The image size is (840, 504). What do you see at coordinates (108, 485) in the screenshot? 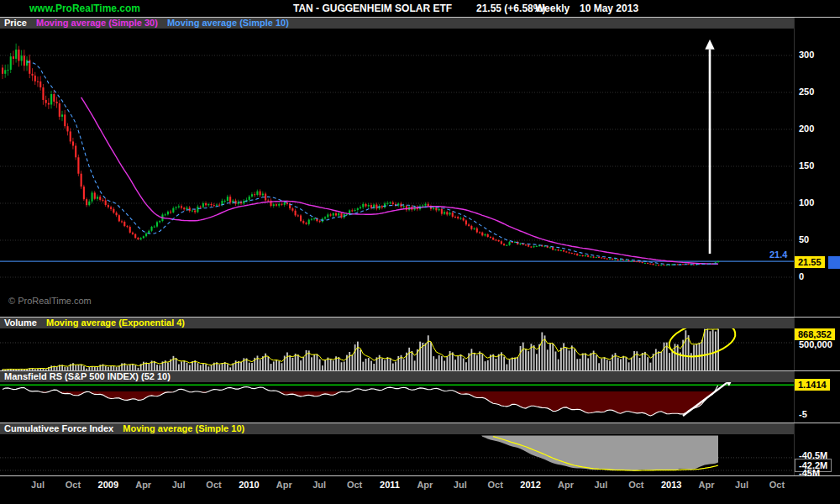
I see `time-axis-year: 2009` at bounding box center [108, 485].